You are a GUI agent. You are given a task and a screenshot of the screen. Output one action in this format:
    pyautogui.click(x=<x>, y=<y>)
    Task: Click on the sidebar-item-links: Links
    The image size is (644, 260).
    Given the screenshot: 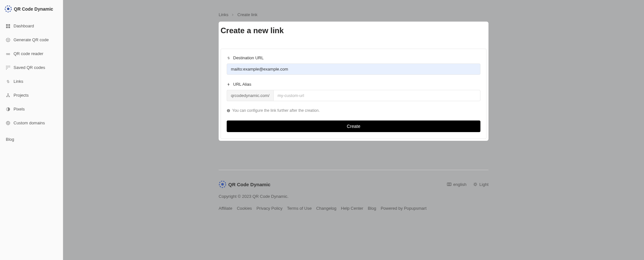 What is the action you would take?
    pyautogui.click(x=32, y=81)
    